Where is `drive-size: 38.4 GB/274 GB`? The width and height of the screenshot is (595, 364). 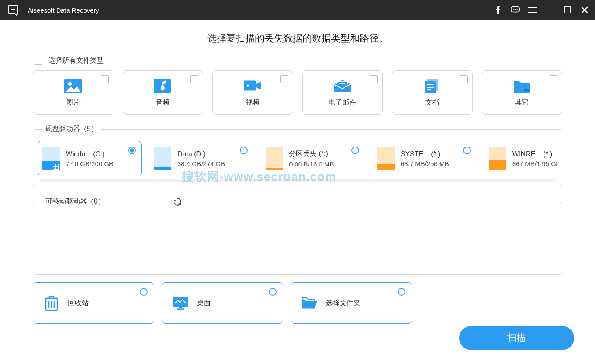
drive-size: 38.4 GB/274 GB is located at coordinates (201, 163).